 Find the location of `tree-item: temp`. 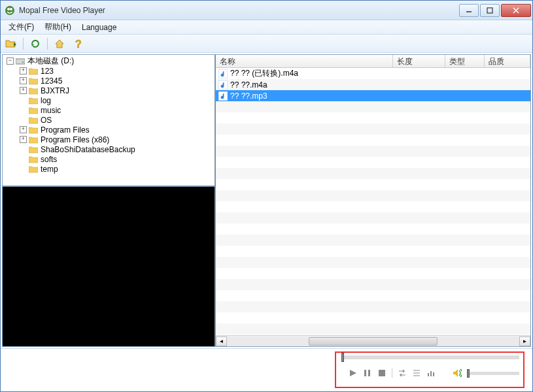

tree-item: temp is located at coordinates (109, 169).